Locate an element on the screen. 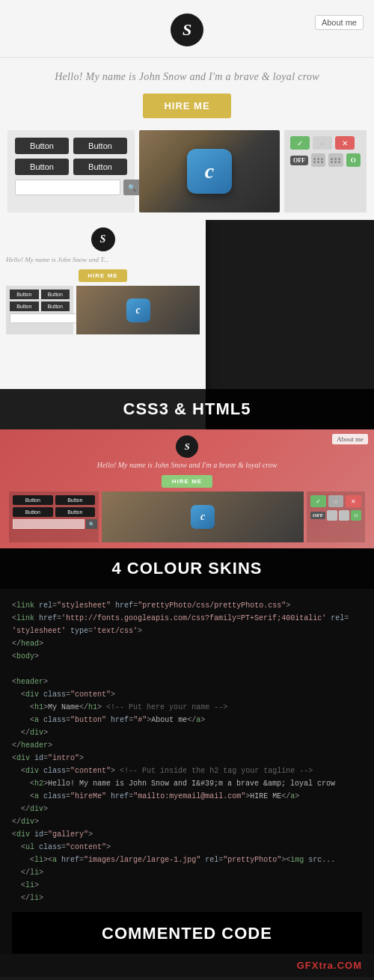 This screenshot has height=980, width=374. tagline-text: Hello! My name is John Snow and I'm a br… is located at coordinates (187, 76).